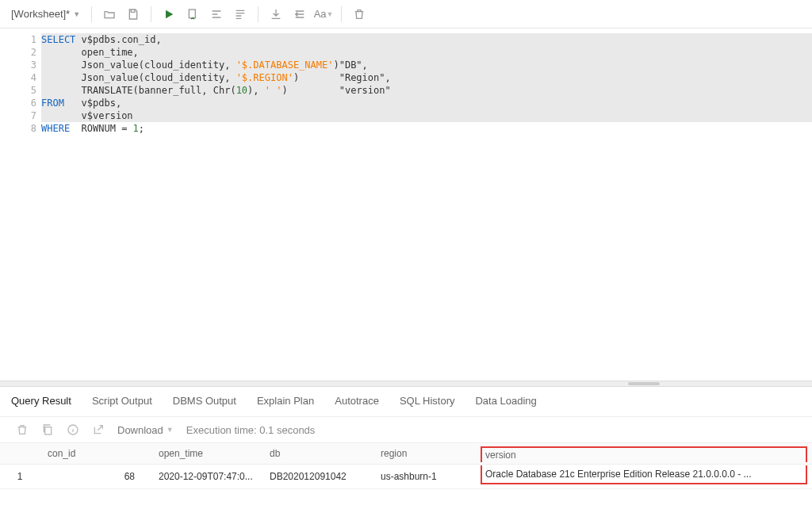 This screenshot has width=812, height=509. Describe the element at coordinates (205, 401) in the screenshot. I see `tab-dbms-output: DBMS Output` at that location.